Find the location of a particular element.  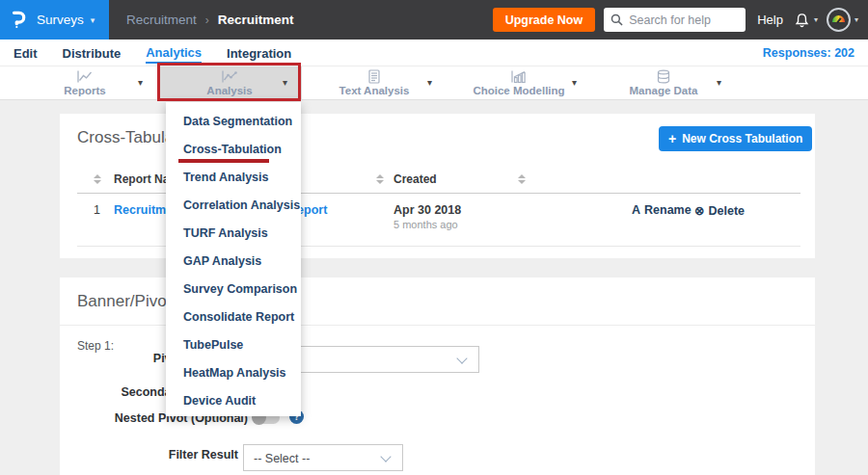

questionpro-logo-icon is located at coordinates (18, 20).